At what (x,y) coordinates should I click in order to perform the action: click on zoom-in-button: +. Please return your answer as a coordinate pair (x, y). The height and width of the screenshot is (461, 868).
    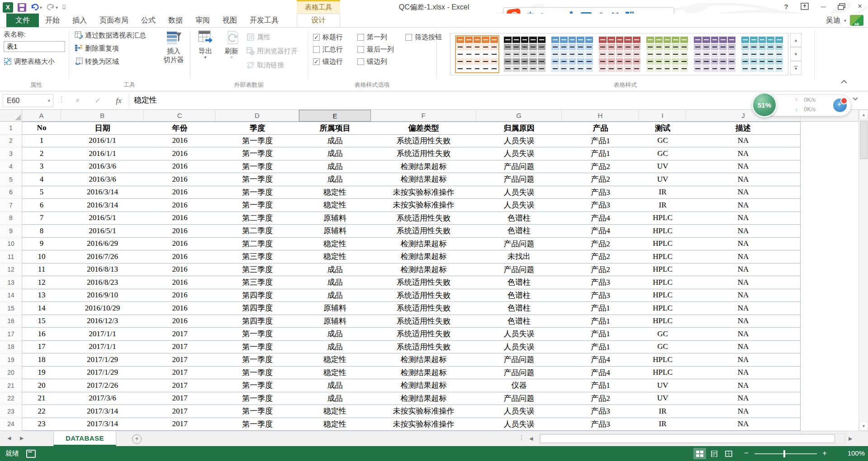
    Looking at the image, I should click on (825, 453).